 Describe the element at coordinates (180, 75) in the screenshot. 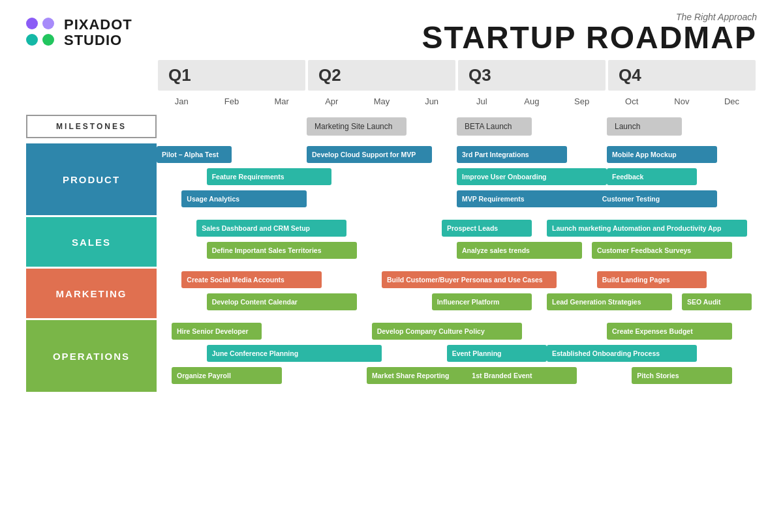

I see `quarter-label-Q1: Q1` at that location.